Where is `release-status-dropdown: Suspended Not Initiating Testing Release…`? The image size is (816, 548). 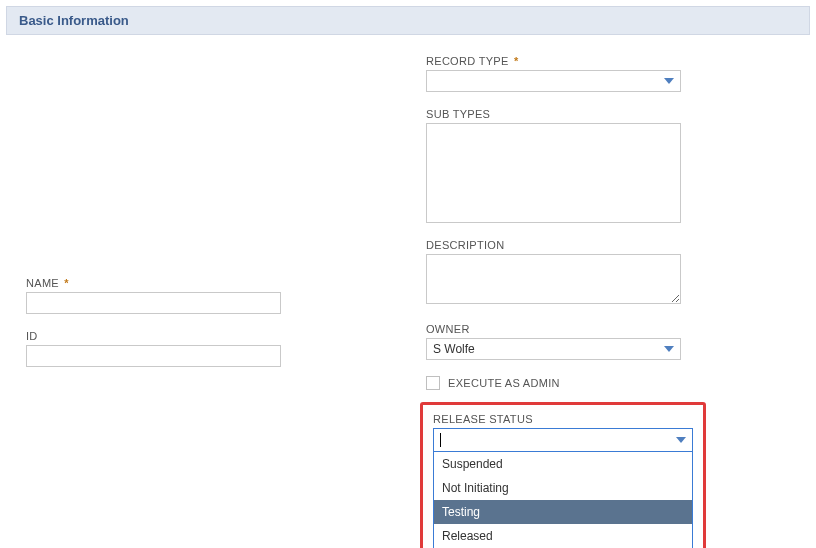
release-status-dropdown: Suspended Not Initiating Testing Release… is located at coordinates (563, 500).